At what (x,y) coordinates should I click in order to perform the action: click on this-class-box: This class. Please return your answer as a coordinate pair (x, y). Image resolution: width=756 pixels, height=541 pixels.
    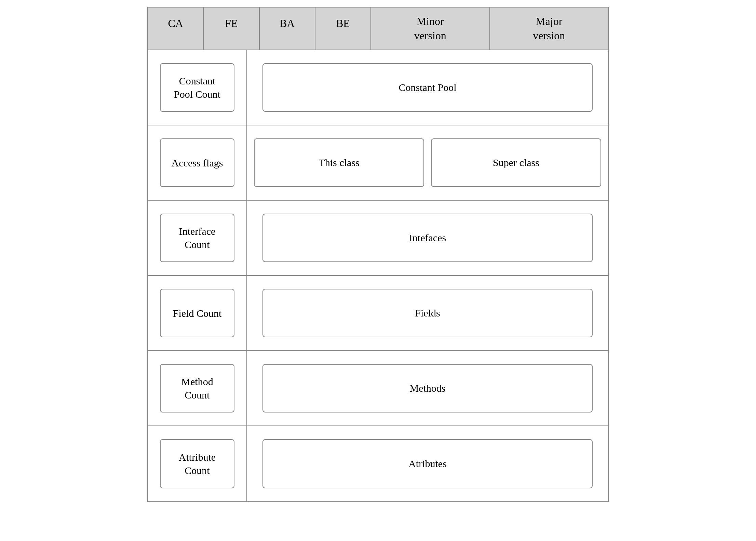
    Looking at the image, I should click on (339, 163).